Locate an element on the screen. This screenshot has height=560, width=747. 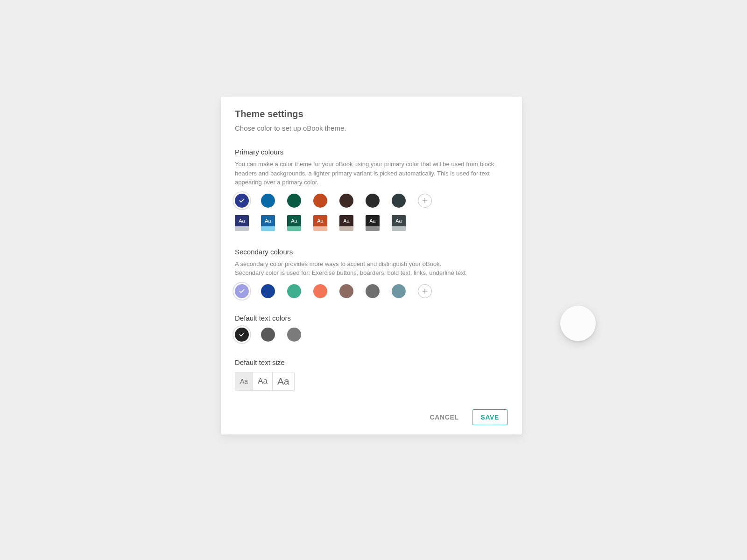
text-size-section-title: Default text size is located at coordinates (372, 362).